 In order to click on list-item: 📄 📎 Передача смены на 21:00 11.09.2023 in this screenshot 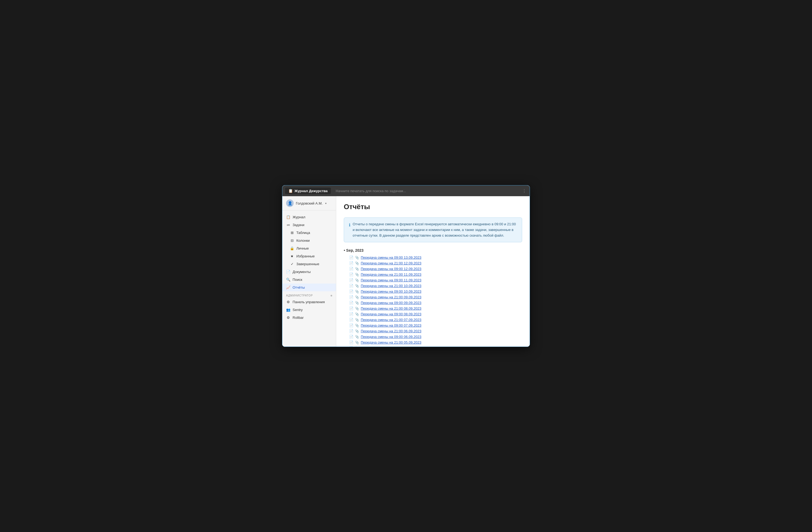, I will do `click(435, 274)`.